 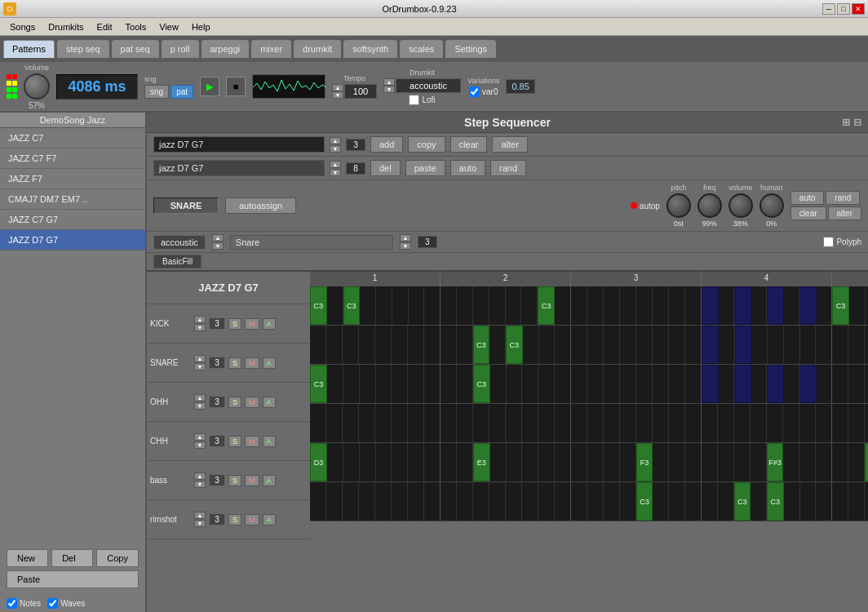 I want to click on track-vol-down-3: ▼, so click(x=200, y=446).